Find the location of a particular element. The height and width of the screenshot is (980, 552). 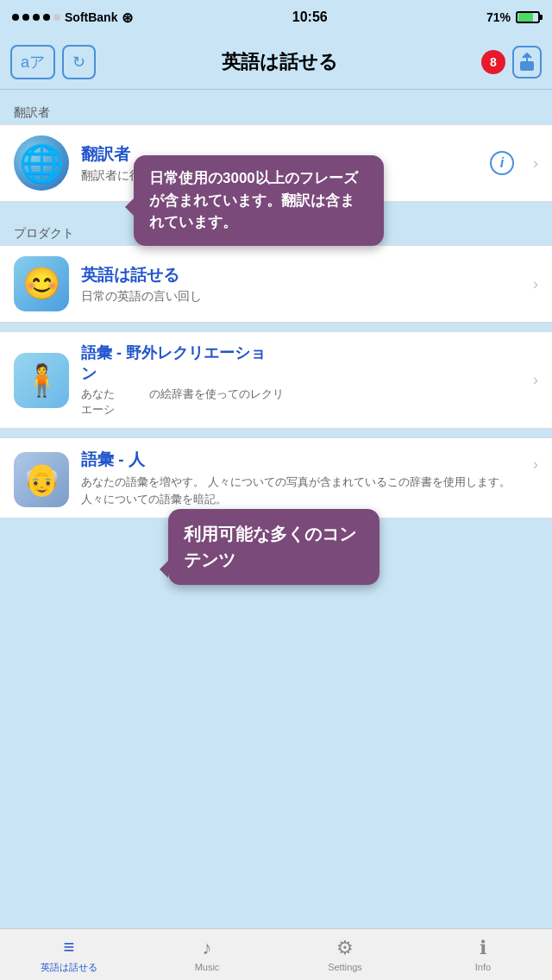

home-tab-icon: ≡ is located at coordinates (69, 947).